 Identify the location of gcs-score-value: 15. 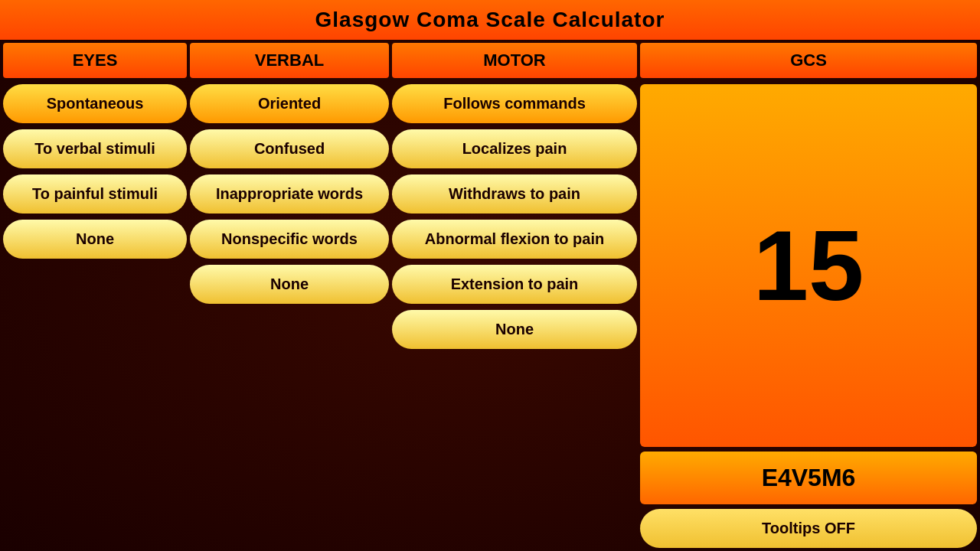
(808, 266).